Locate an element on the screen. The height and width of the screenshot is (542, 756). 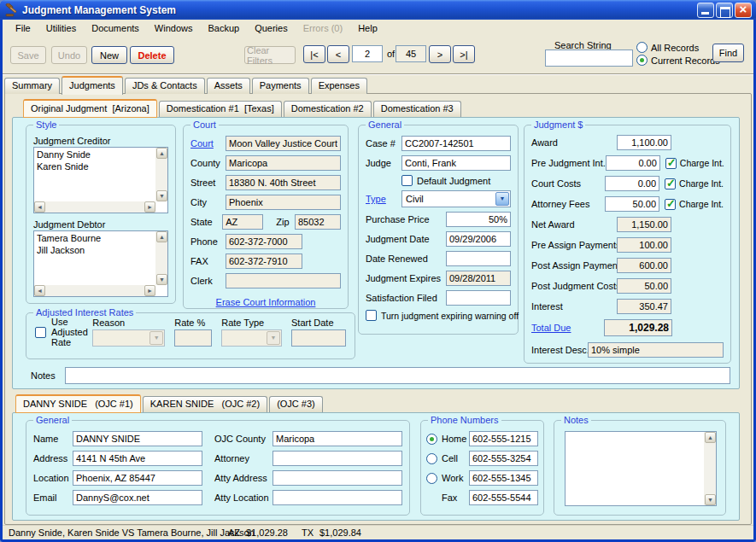
judge-field is located at coordinates (456, 163).